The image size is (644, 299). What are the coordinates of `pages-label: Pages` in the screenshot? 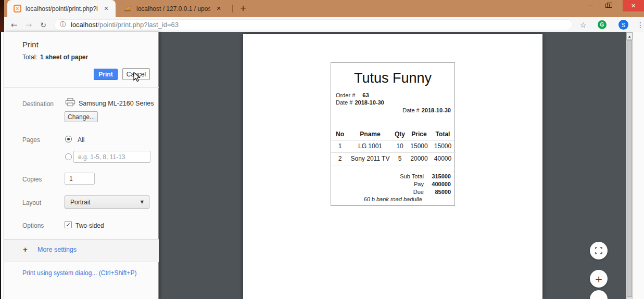 It's located at (31, 140).